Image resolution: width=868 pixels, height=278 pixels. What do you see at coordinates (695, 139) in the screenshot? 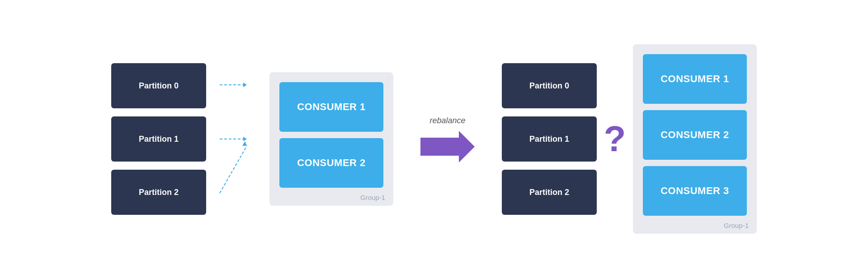
I see `right-group-container: CONSUMER 1 CONSUMER 2 CONSUMER 3 Group-1` at bounding box center [695, 139].